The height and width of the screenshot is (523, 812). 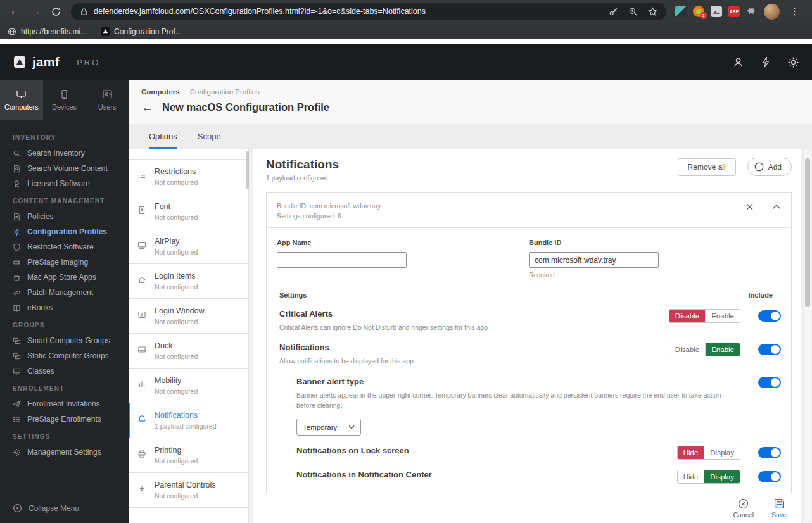 What do you see at coordinates (65, 277) in the screenshot?
I see `sidebar-item-mac-app-store-apps: Mac App Store Apps` at bounding box center [65, 277].